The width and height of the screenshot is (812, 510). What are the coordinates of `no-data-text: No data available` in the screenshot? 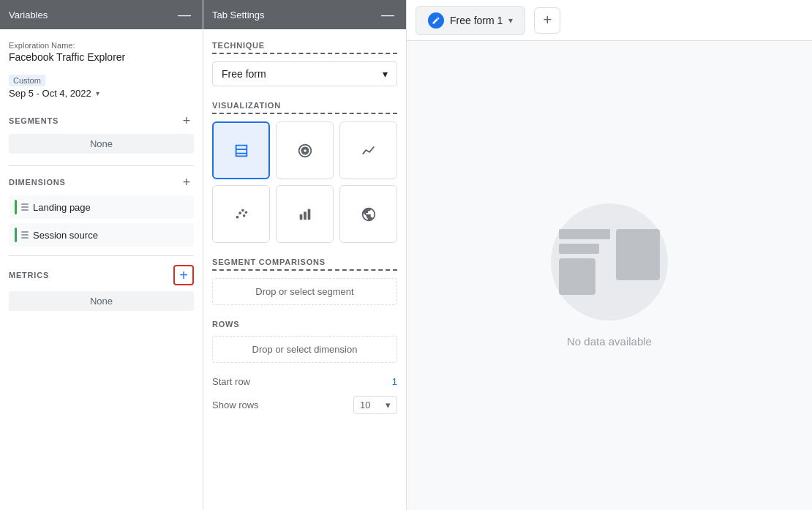 It's located at (609, 341).